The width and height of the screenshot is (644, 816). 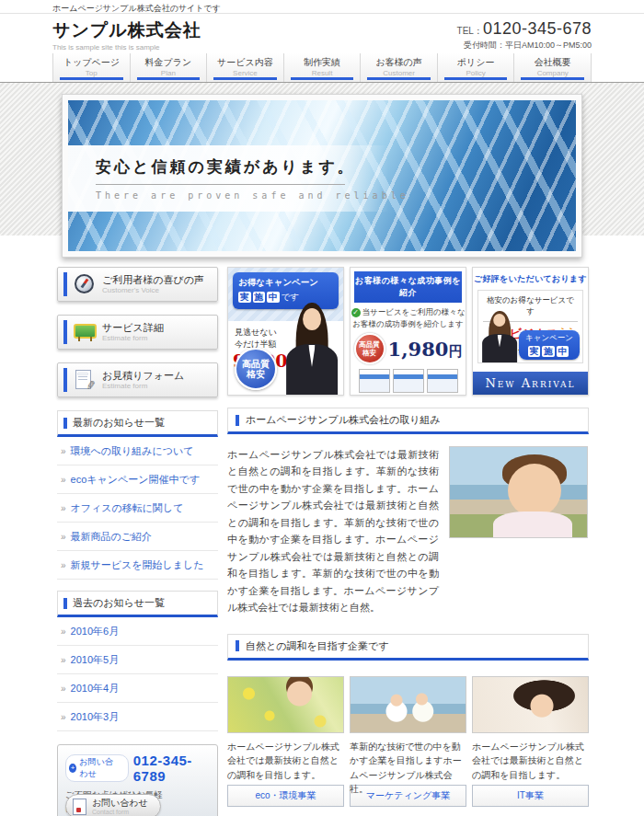 What do you see at coordinates (112, 536) in the screenshot?
I see `news-link: 最新商品のご紹介` at bounding box center [112, 536].